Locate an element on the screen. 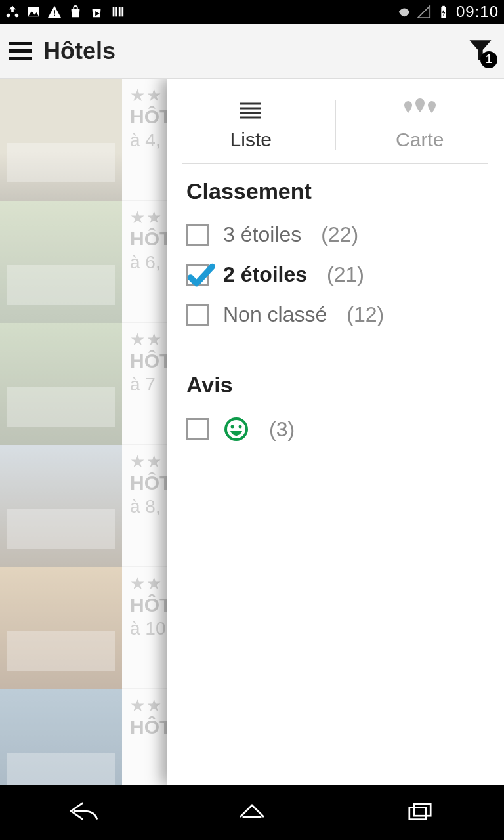 The width and height of the screenshot is (504, 840). menu-button is located at coordinates (20, 51).